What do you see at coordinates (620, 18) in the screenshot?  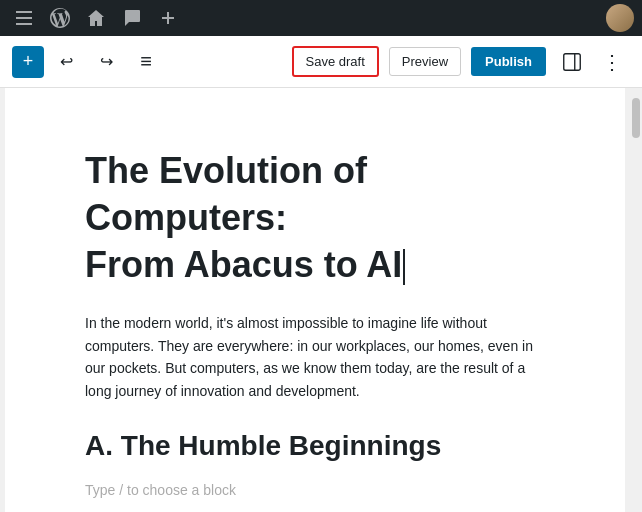 I see `avatar-image` at bounding box center [620, 18].